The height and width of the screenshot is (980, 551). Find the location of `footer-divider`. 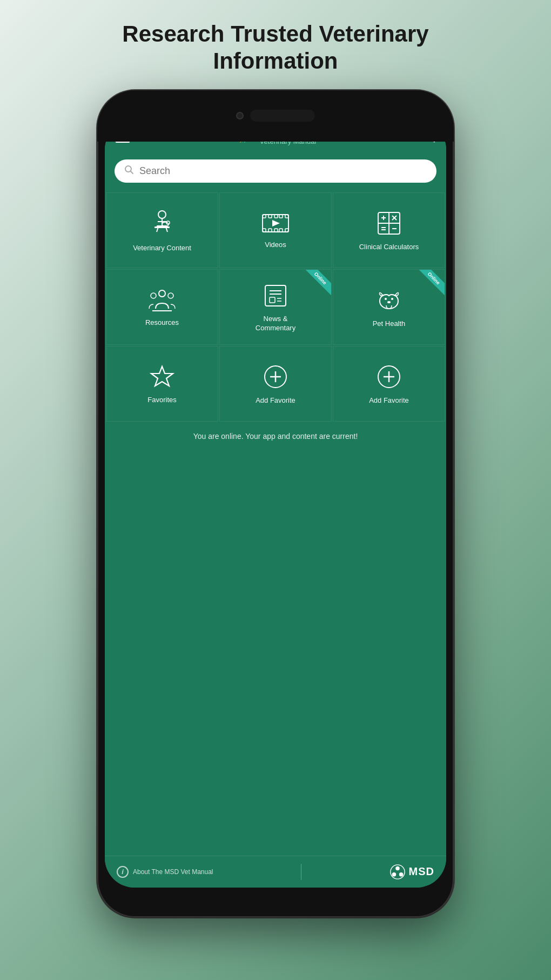

footer-divider is located at coordinates (301, 872).